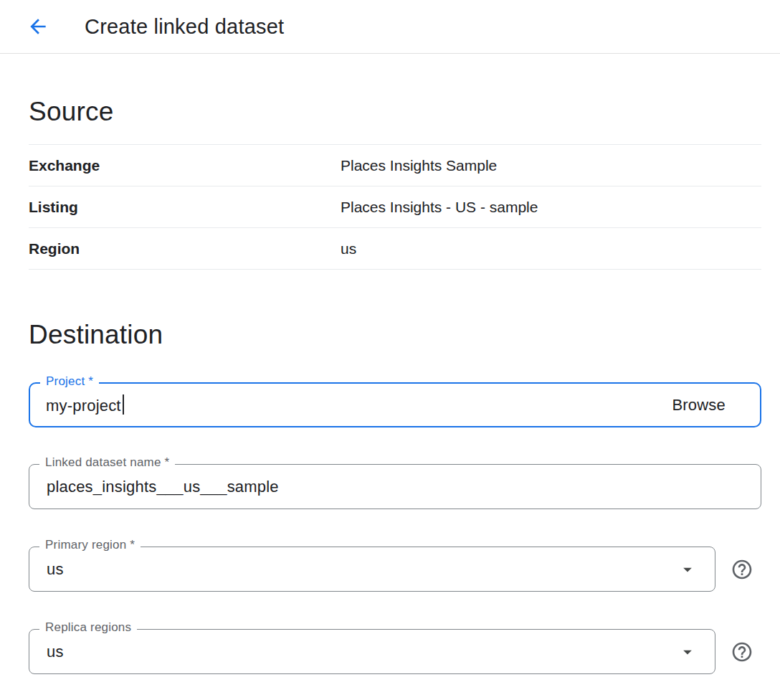 The width and height of the screenshot is (780, 700). What do you see at coordinates (38, 27) in the screenshot?
I see `back-button` at bounding box center [38, 27].